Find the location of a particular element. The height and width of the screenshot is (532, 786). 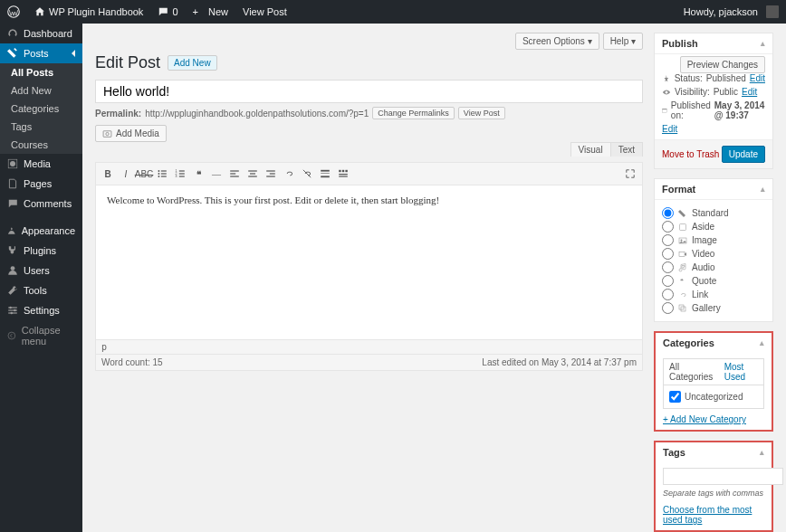

category-uncategorized: Uncategorized is located at coordinates (714, 396).